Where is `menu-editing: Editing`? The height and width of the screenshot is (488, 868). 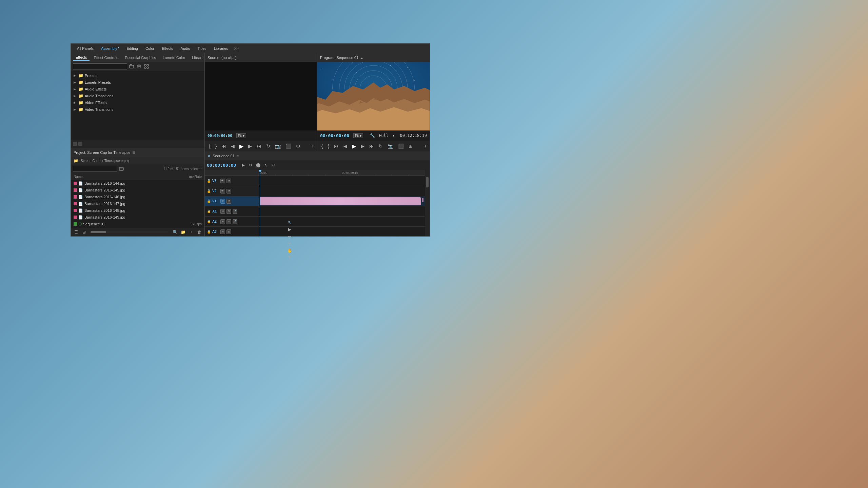 menu-editing: Editing is located at coordinates (132, 48).